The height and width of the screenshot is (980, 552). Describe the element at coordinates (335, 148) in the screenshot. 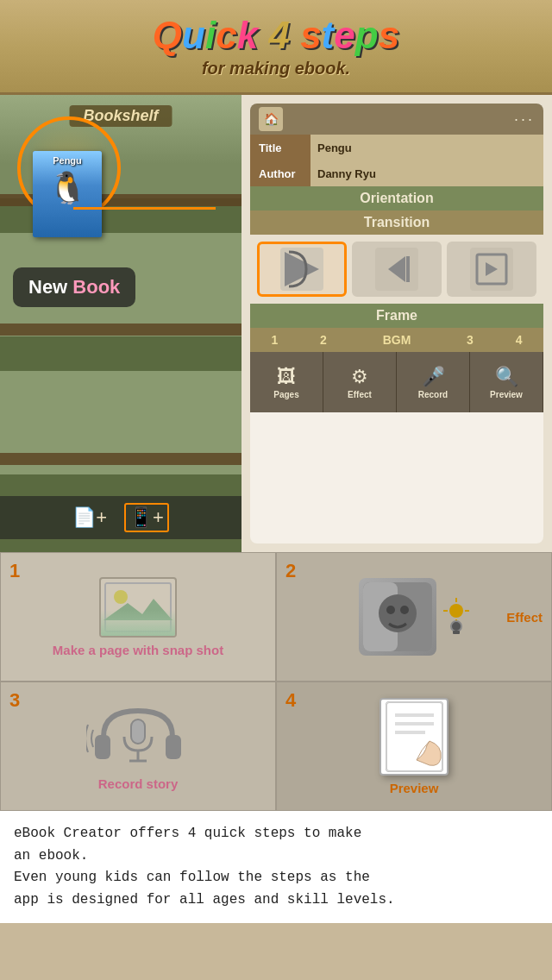

I see `title-value: Pengu` at that location.